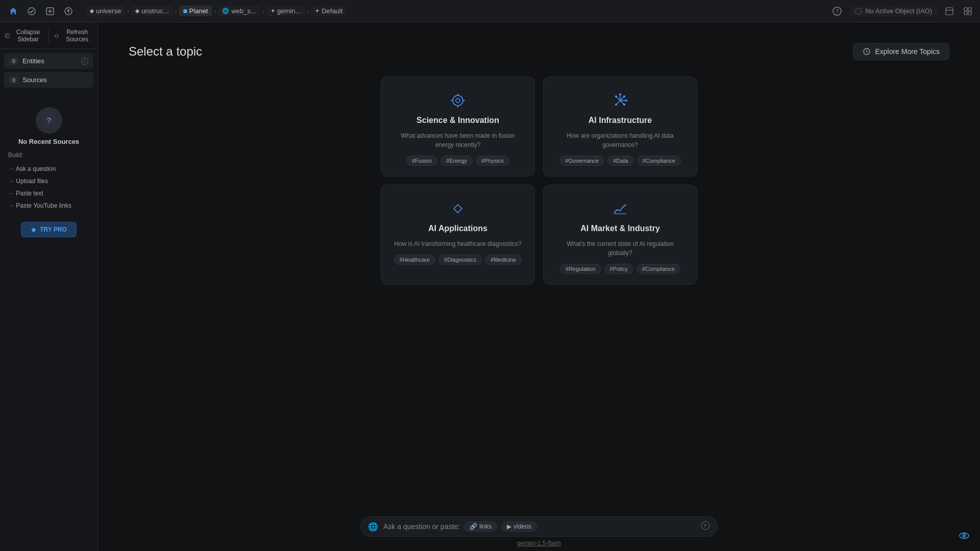 The height and width of the screenshot is (551, 980). Describe the element at coordinates (155, 11) in the screenshot. I see `breadcrumb-unstruc-label: unstruc...` at that location.